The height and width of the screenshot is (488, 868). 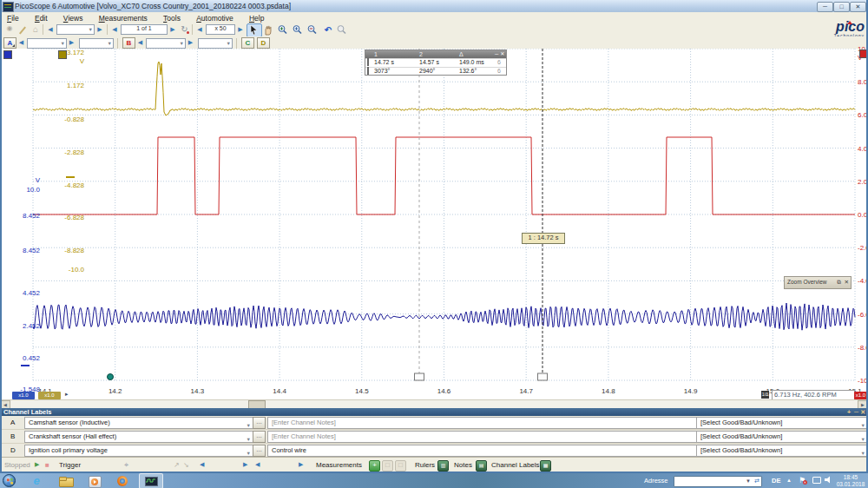 What do you see at coordinates (248, 43) in the screenshot?
I see `channel-c-button: C` at bounding box center [248, 43].